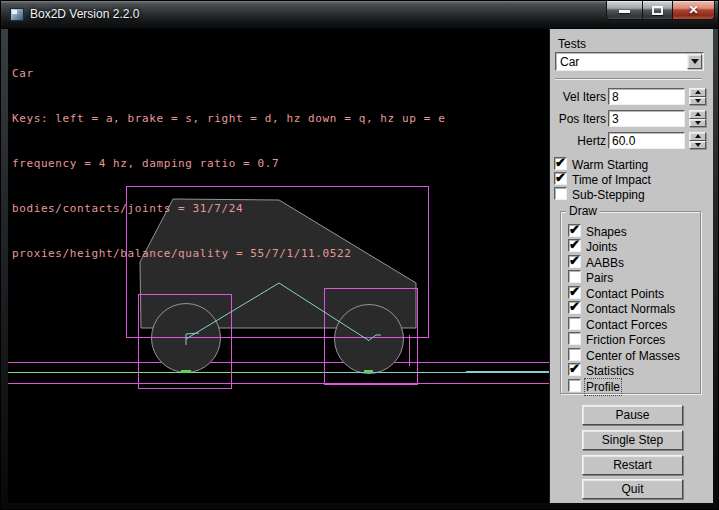 The width and height of the screenshot is (719, 510). I want to click on vel-iters-spinner, so click(698, 96).